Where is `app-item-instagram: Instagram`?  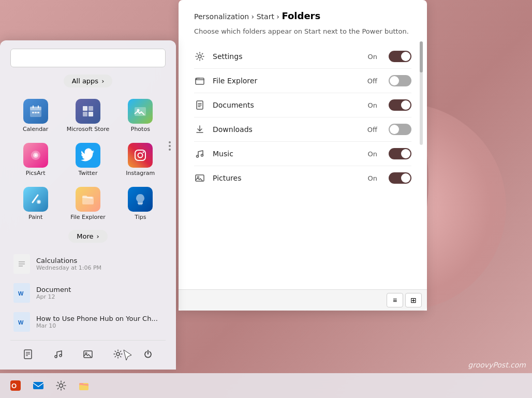
app-item-instagram: Instagram is located at coordinates (141, 159).